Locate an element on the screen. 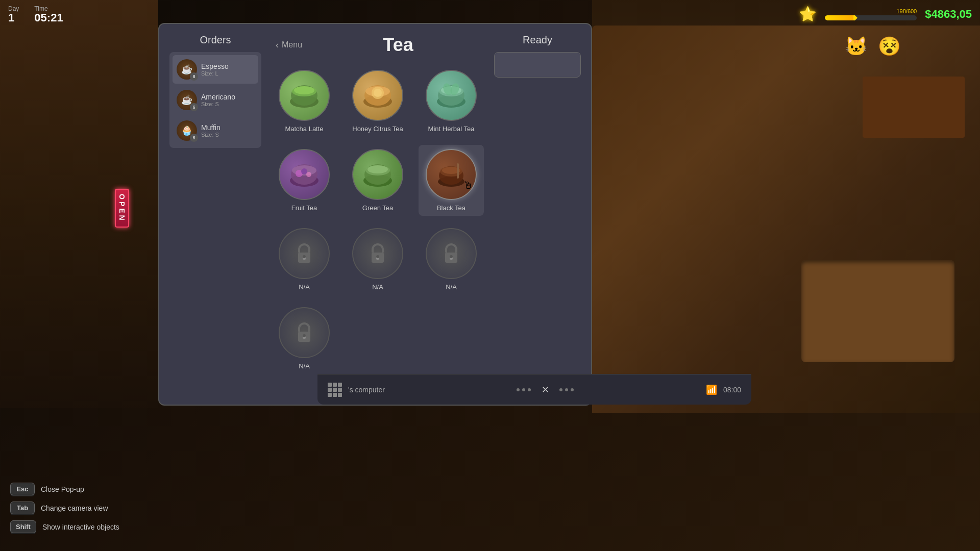 The height and width of the screenshot is (551, 980). back-label: Menu is located at coordinates (292, 45).